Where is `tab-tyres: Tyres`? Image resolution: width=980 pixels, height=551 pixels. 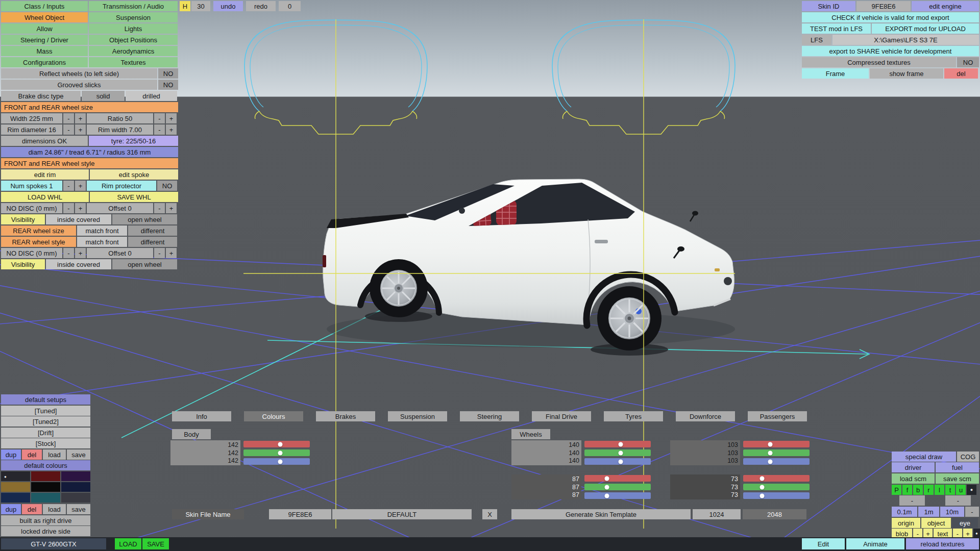
tab-tyres: Tyres is located at coordinates (633, 416).